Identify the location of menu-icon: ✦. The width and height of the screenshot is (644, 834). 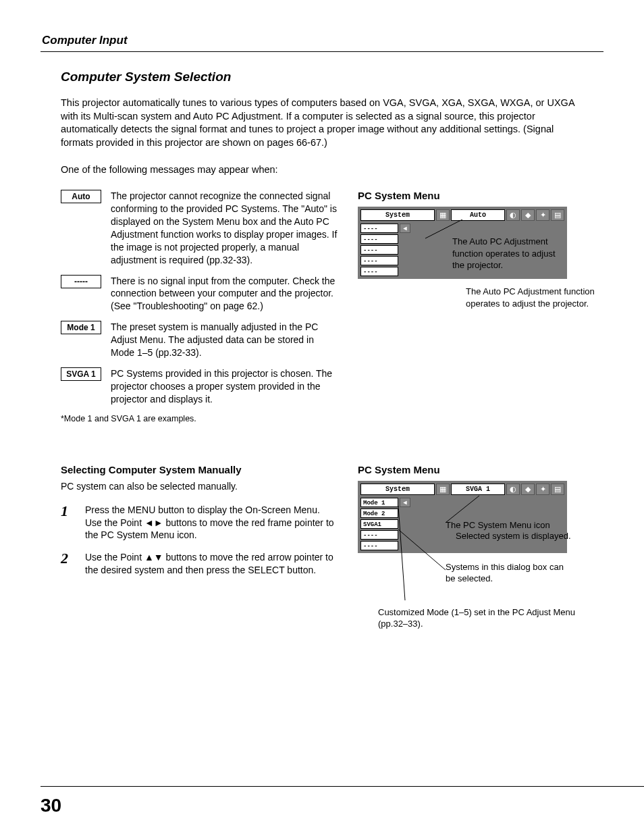
(543, 215).